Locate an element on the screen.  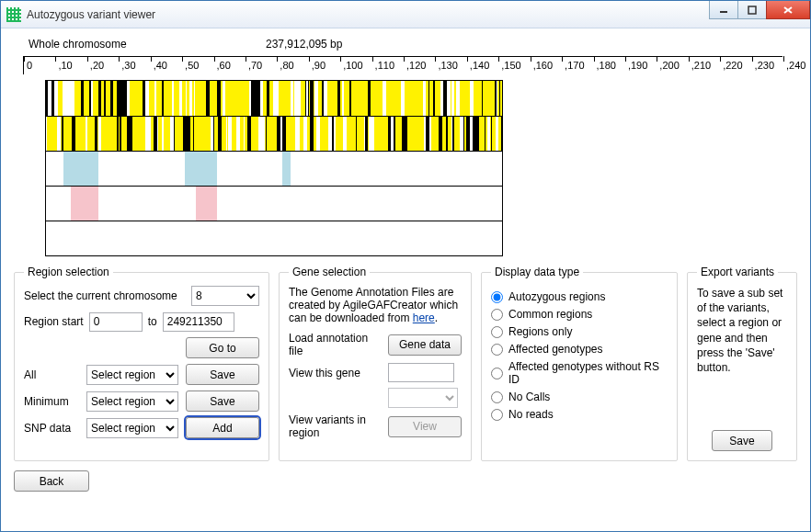
display-option: No Calls is located at coordinates (579, 397).